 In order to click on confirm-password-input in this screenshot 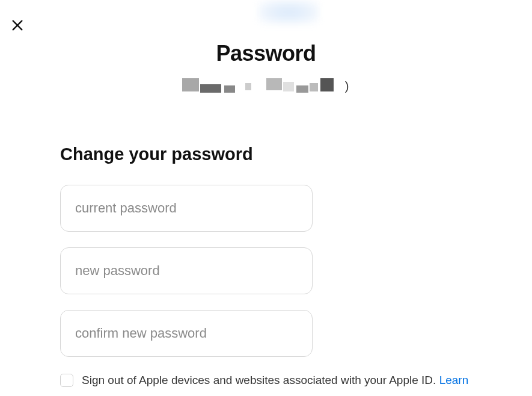, I will do `click(186, 333)`.